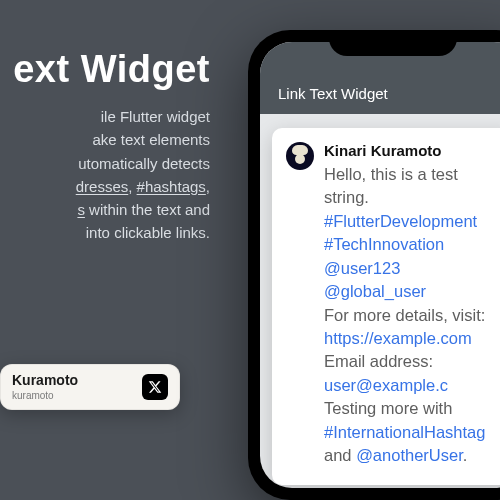  What do you see at coordinates (391, 186) in the screenshot?
I see `post-plain: Hello, this is a test string.` at bounding box center [391, 186].